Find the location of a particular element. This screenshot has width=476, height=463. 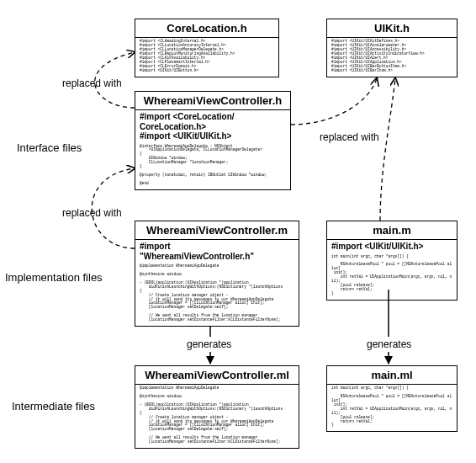

box-emph: #import <CoreLocation/ CoreLocation.h> #… is located at coordinates (213, 126).